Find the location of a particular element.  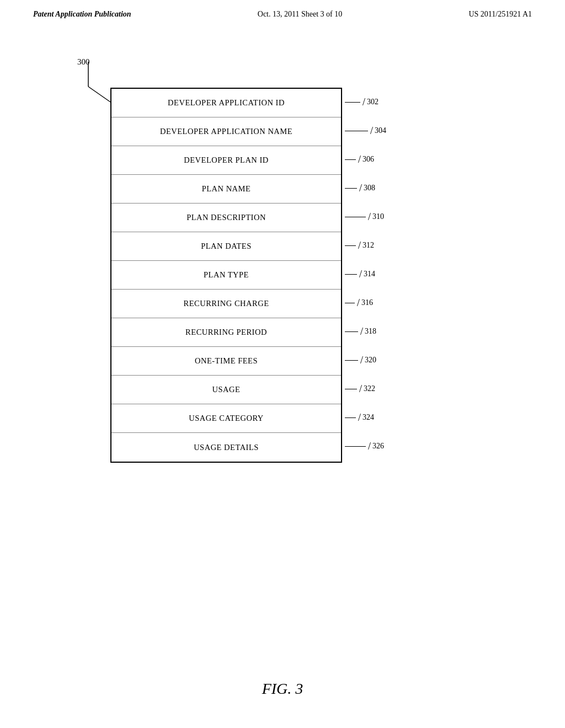

figure-label: FIG. 3 is located at coordinates (282, 689).